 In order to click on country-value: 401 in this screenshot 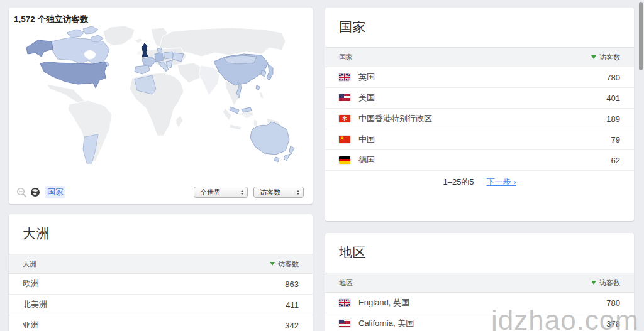, I will do `click(613, 98)`.